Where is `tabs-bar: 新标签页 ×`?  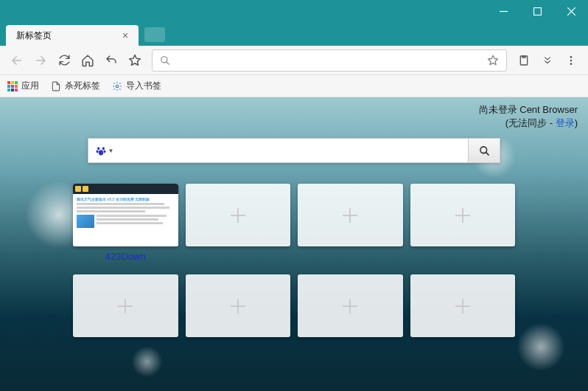 tabs-bar: 新标签页 × is located at coordinates (294, 34).